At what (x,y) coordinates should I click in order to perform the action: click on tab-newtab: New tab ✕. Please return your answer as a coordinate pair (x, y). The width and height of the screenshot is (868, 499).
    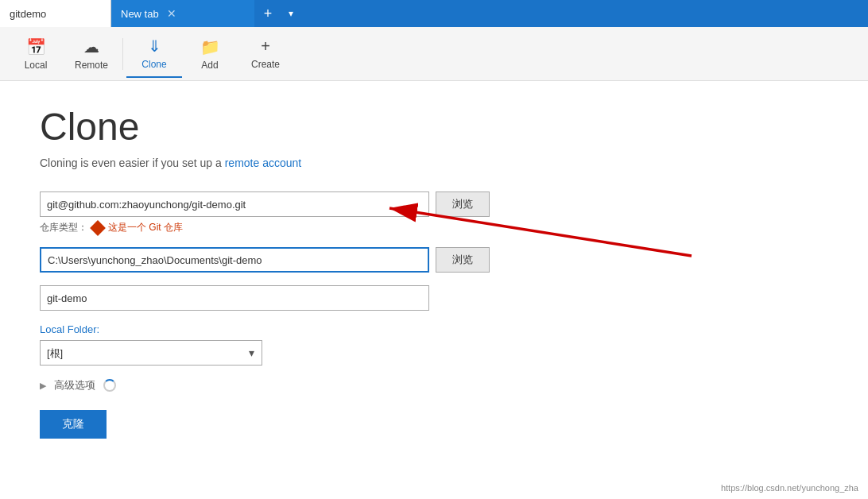
    Looking at the image, I should click on (183, 14).